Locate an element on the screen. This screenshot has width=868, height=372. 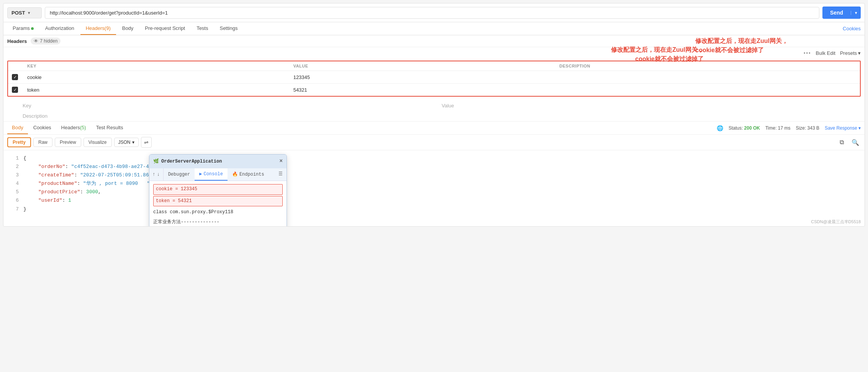
json-line-5: 5 "productPrice": 3000, is located at coordinates (434, 192).